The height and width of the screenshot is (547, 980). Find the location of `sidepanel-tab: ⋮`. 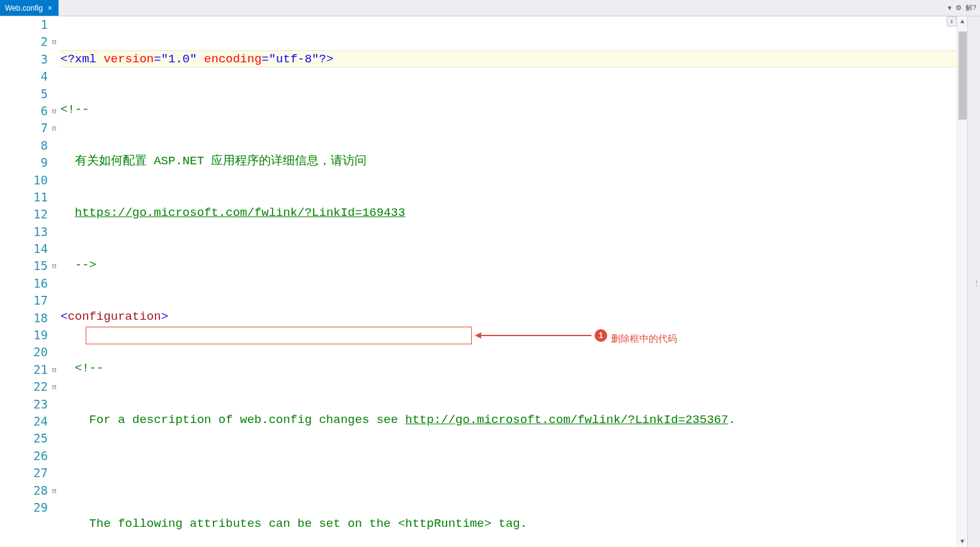

sidepanel-tab: ⋮ is located at coordinates (976, 283).